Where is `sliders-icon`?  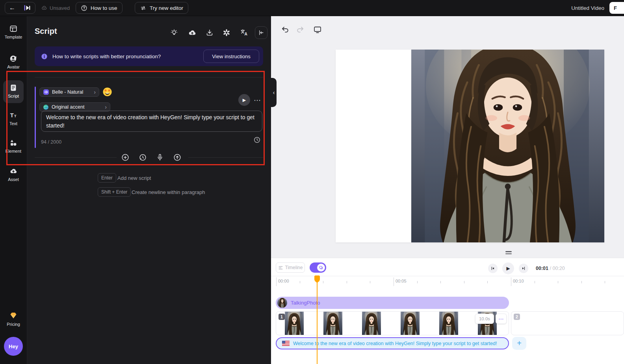
sliders-icon is located at coordinates (280, 268).